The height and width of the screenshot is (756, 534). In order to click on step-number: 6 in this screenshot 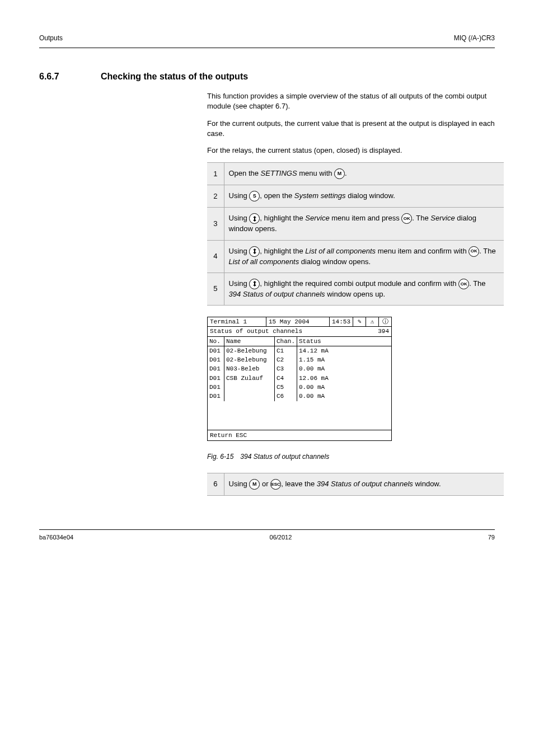, I will do `click(216, 484)`.